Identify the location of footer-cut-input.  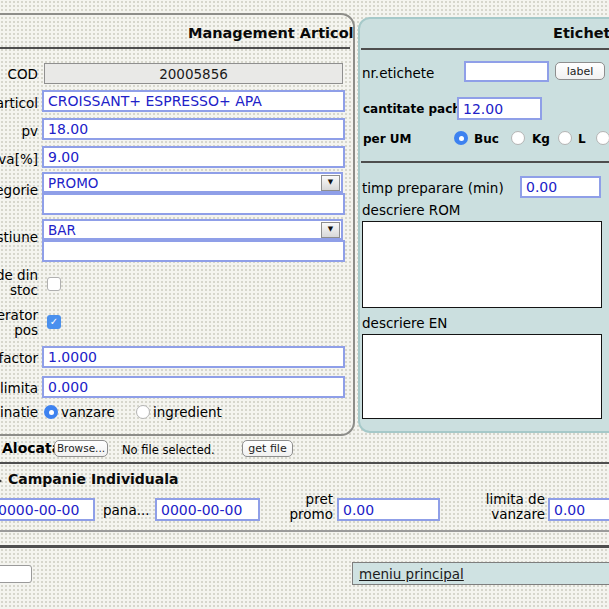
(16, 574).